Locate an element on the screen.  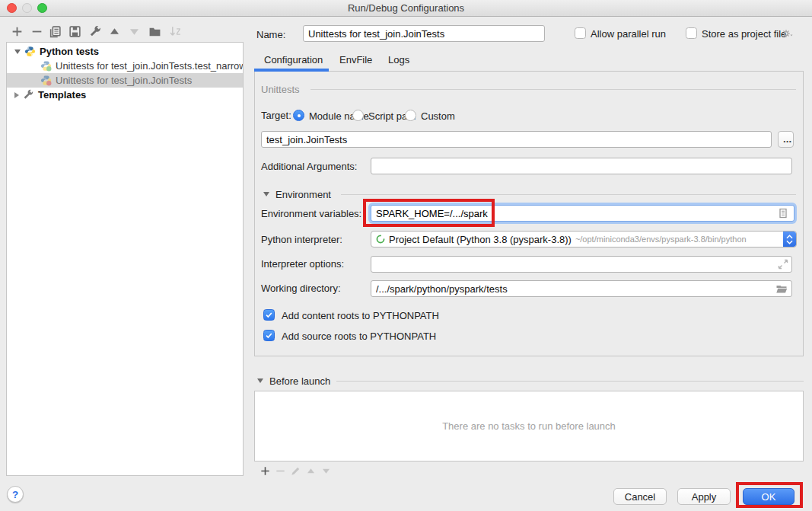
env-variables-list-icon is located at coordinates (783, 213).